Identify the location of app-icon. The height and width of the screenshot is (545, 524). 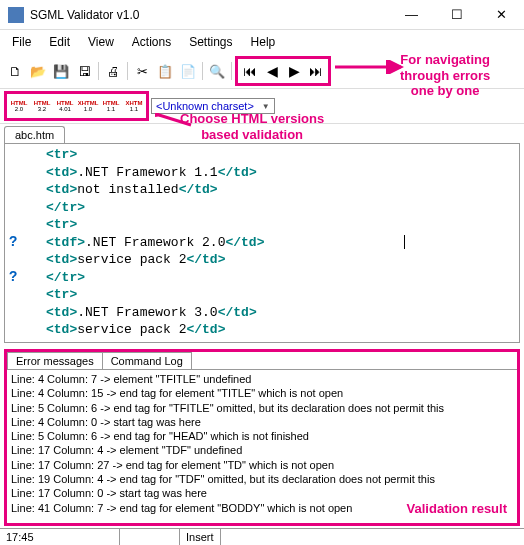
(16, 15).